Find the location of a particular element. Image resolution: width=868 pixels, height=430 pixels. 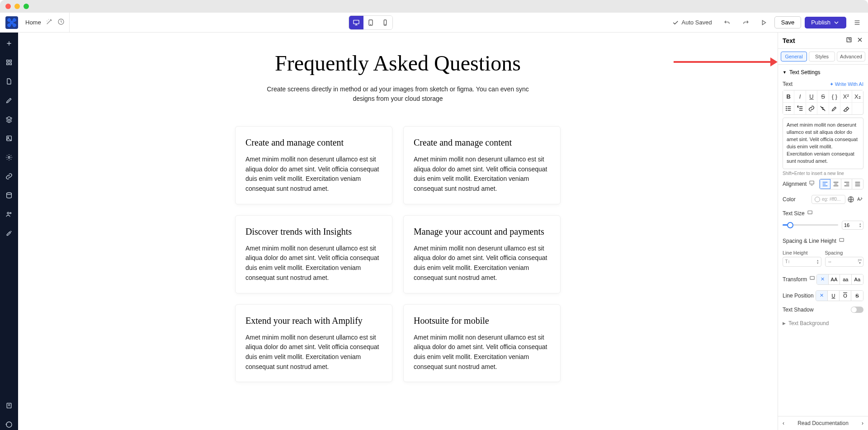

viewport-desktop-button is located at coordinates (356, 23).